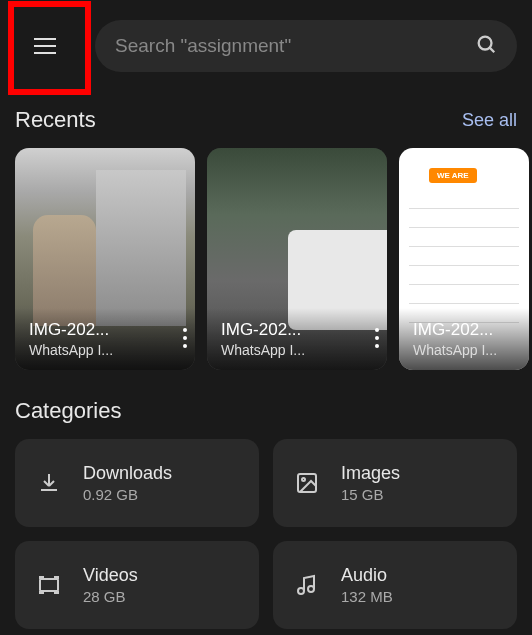  Describe the element at coordinates (266, 120) in the screenshot. I see `recents-header: Recents See all` at that location.